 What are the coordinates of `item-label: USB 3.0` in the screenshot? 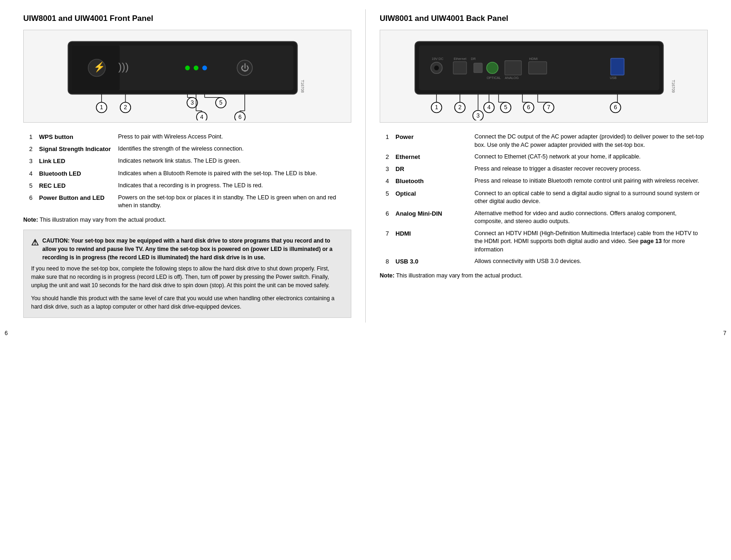 It's located at (432, 262).